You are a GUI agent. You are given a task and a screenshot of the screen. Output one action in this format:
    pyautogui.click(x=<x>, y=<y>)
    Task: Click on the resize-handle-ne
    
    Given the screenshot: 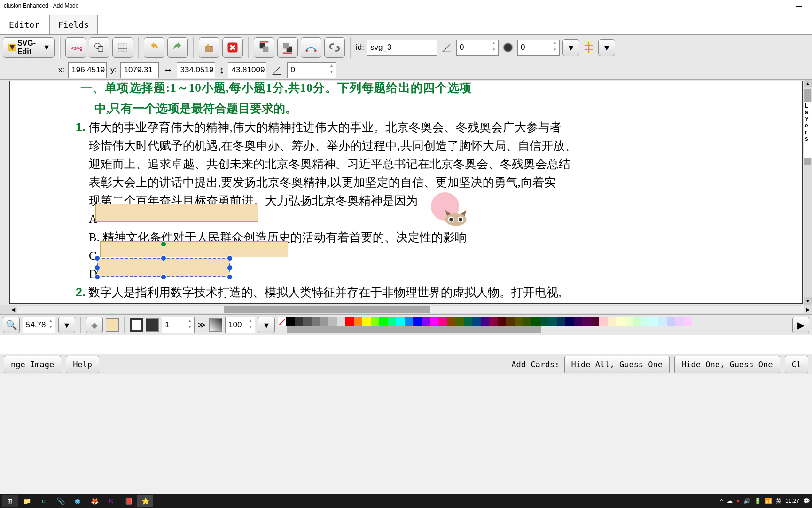 What is the action you would take?
    pyautogui.click(x=230, y=258)
    